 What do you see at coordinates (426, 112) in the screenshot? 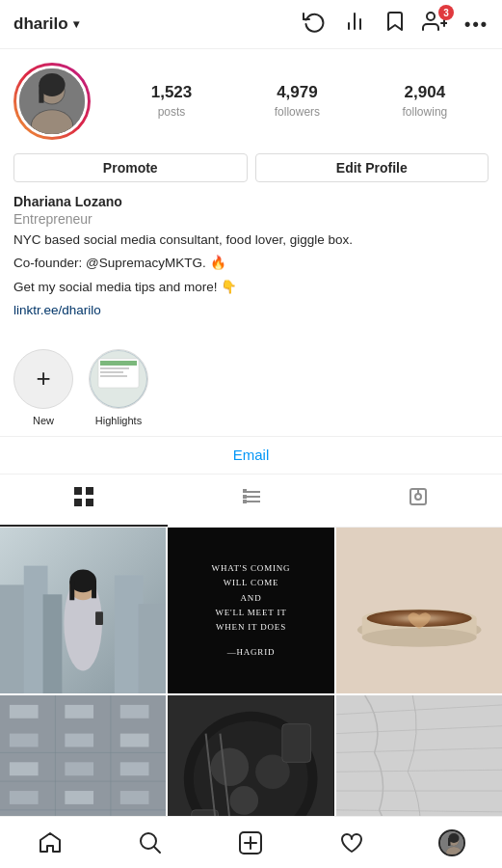
I see `following-label: following` at bounding box center [426, 112].